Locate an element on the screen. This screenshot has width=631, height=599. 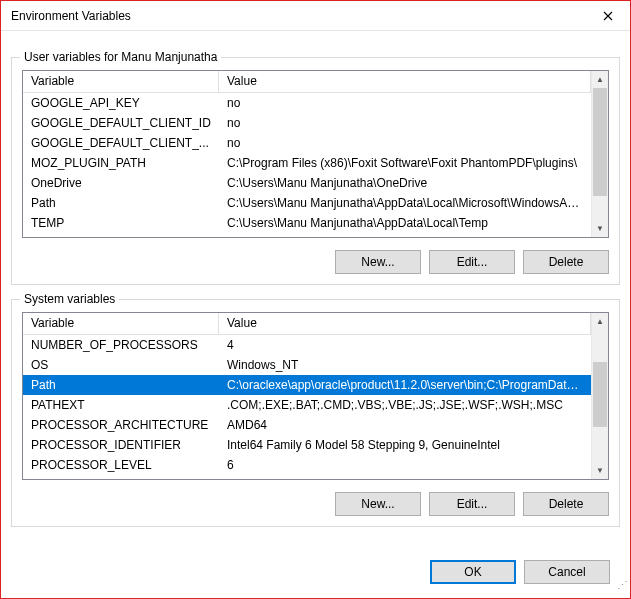
resize-grip-icon: ⋰ is located at coordinates (621, 589).